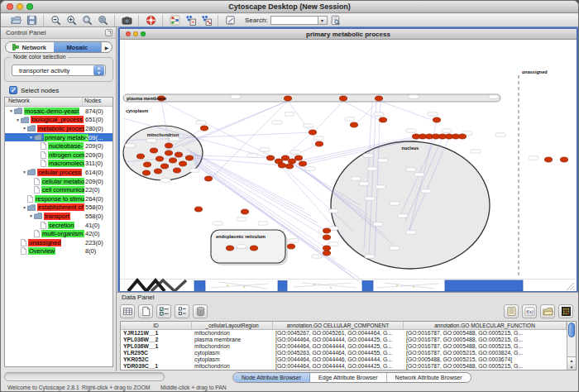 This screenshot has width=579, height=392. Describe the element at coordinates (344, 340) in the screenshot. I see `table-row: YPL036W__2plasma membrane[GO:0044464, GO…` at that location.